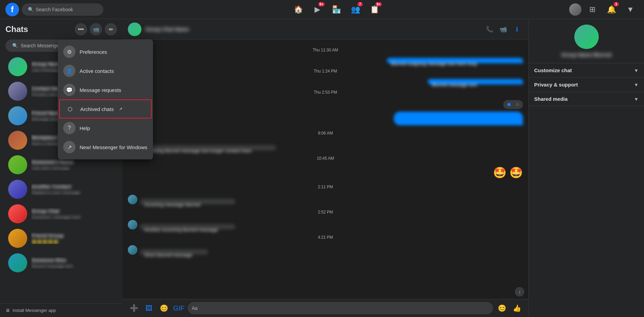  What do you see at coordinates (325, 71) in the screenshot?
I see `timestamp: Thu 1:24 PM` at bounding box center [325, 71].